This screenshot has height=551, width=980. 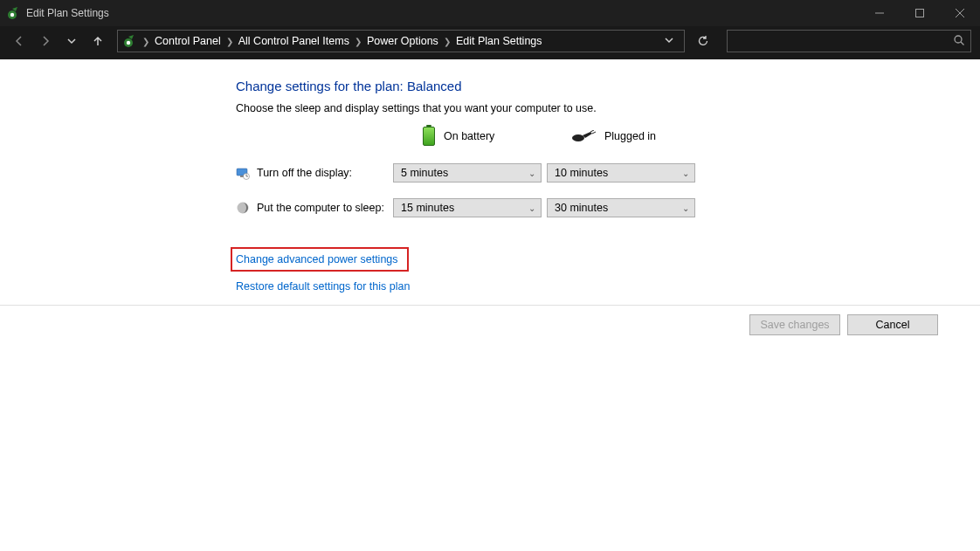 What do you see at coordinates (19, 41) in the screenshot?
I see `back-button` at bounding box center [19, 41].